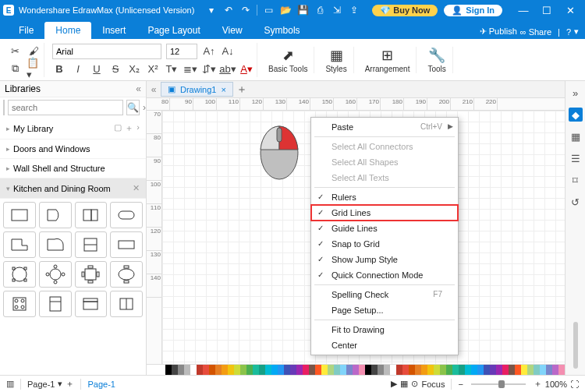  What do you see at coordinates (228, 69) in the screenshot?
I see `highlight-icon: ab▾` at bounding box center [228, 69].